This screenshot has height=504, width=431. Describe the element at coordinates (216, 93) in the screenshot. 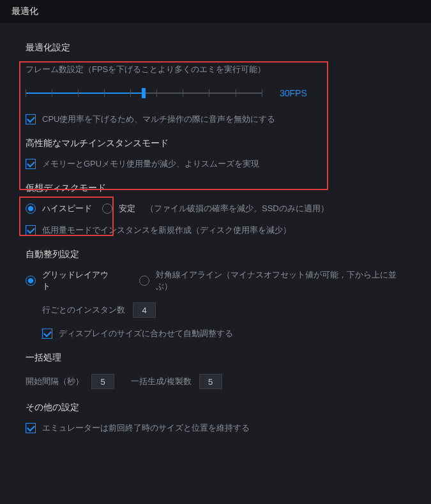

I see `fps-slider-row: 30FPS` at that location.